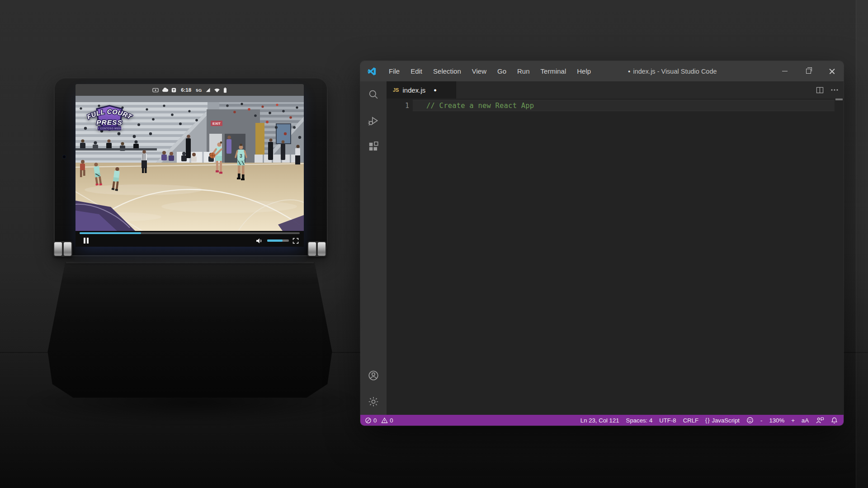 Image resolution: width=868 pixels, height=488 pixels. What do you see at coordinates (862, 244) in the screenshot?
I see `backdrop-right-strip` at bounding box center [862, 244].